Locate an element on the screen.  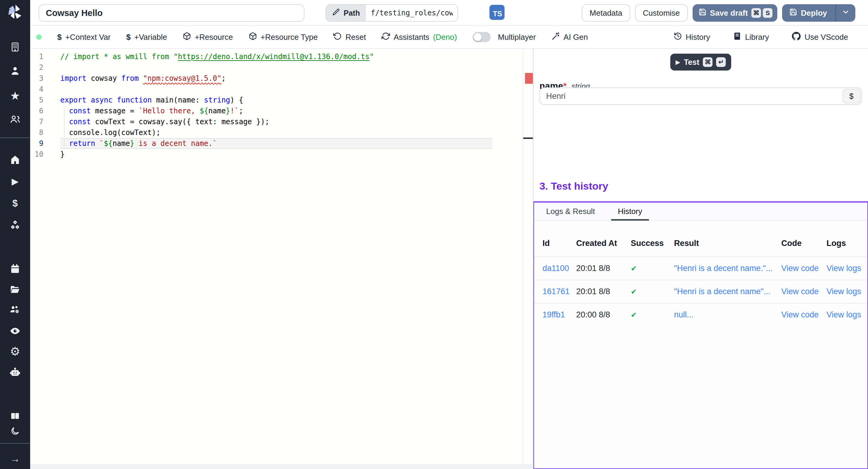
test-button: ▶ Test ⌘↵ is located at coordinates (701, 62).